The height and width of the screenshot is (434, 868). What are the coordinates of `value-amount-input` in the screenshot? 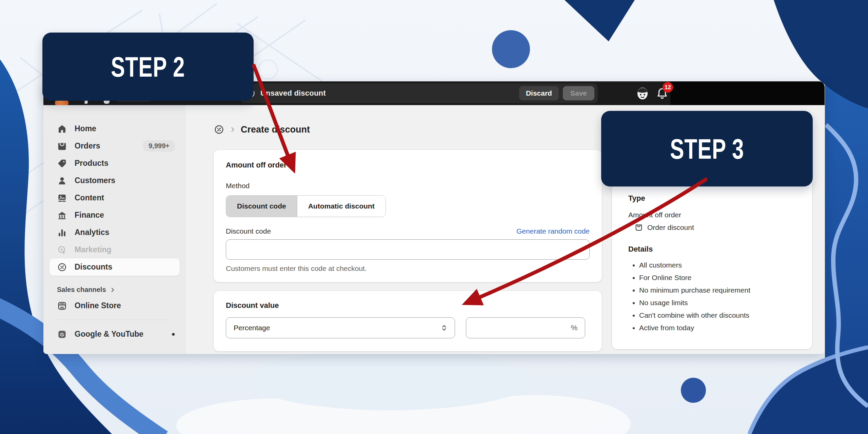 It's located at (522, 328).